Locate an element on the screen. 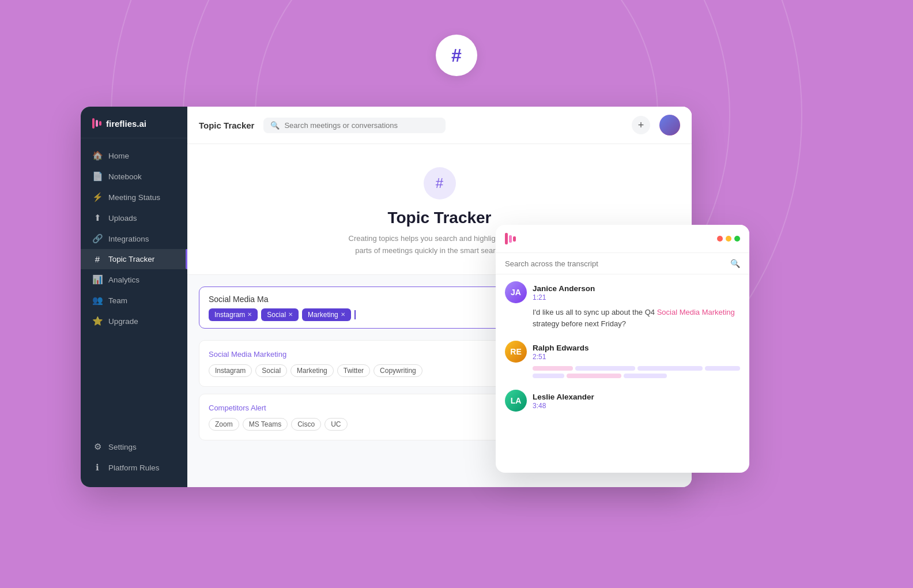 The image size is (913, 588). topic-tag-instagram: Instagram is located at coordinates (231, 371).